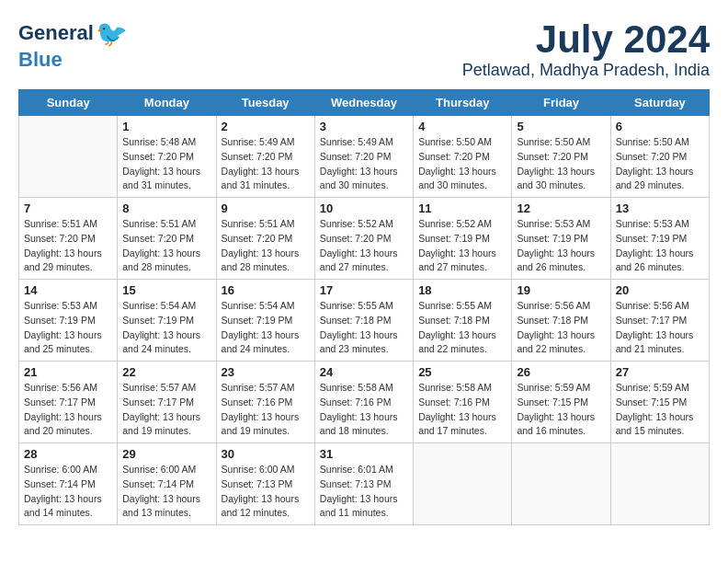 The image size is (728, 563). I want to click on calendar-cell: 29Sunrise: 6:00 AMSunset: 7:14 PMDayligh…, so click(167, 484).